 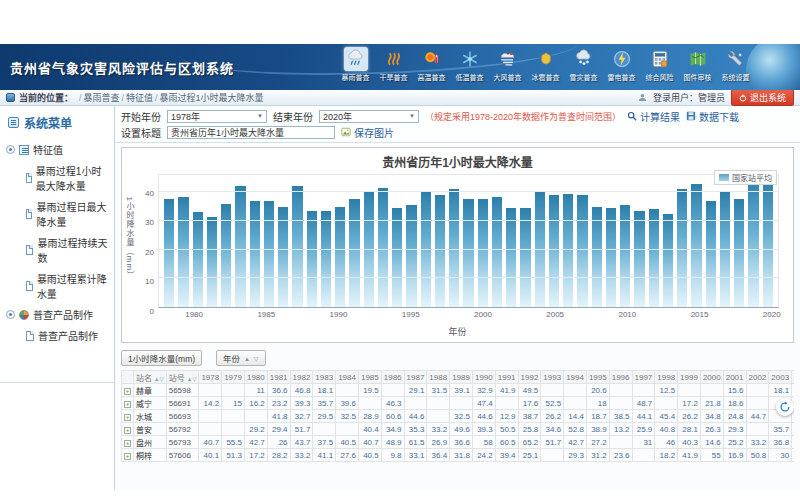 I want to click on id-header: 站号▲▽, so click(x=182, y=378).